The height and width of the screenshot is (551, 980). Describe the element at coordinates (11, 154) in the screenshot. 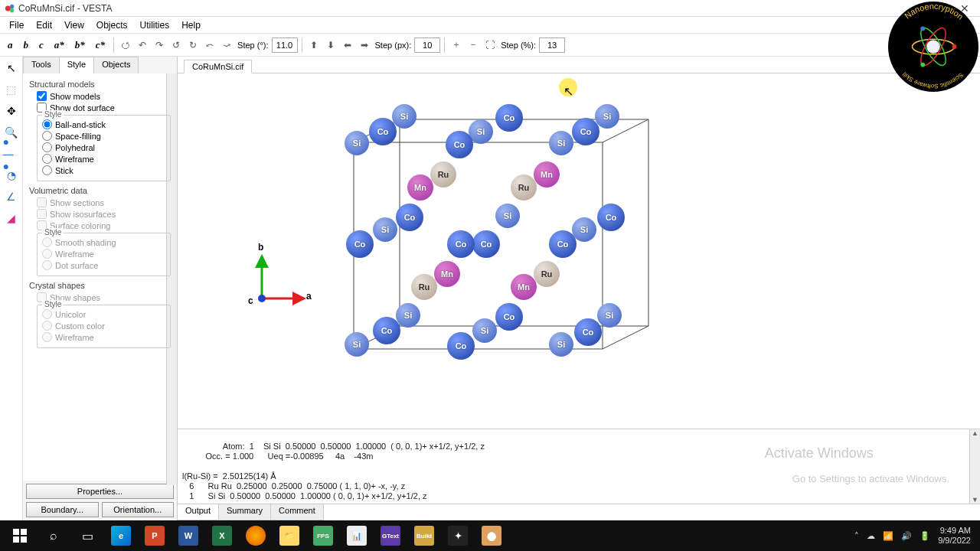

I see `bond-tool-icon: ●—●` at that location.